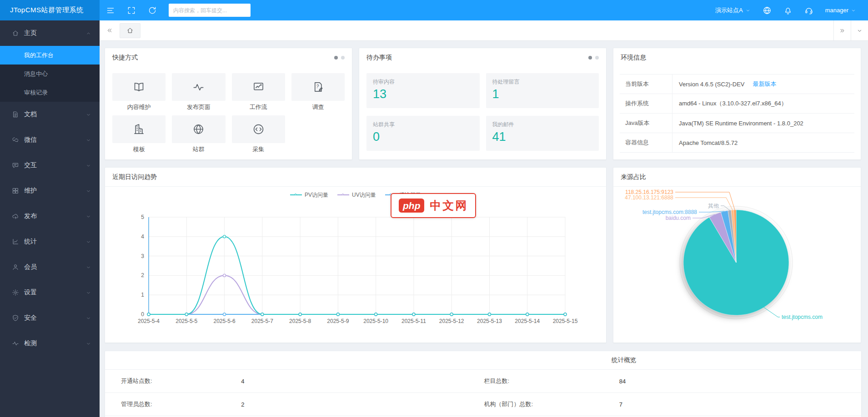 The width and height of the screenshot is (868, 417). What do you see at coordinates (130, 30) in the screenshot?
I see `home-icon` at bounding box center [130, 30].